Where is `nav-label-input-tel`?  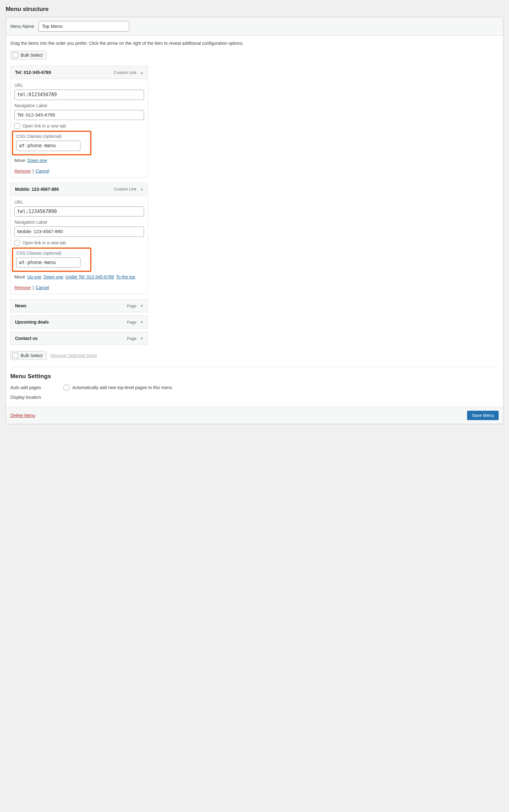
nav-label-input-tel is located at coordinates (79, 115).